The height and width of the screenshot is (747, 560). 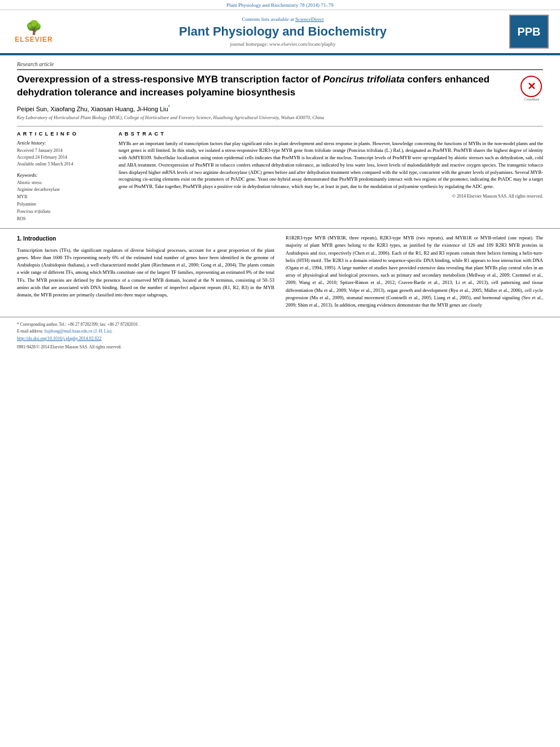 What do you see at coordinates (280, 65) in the screenshot?
I see `article-type: Research article` at bounding box center [280, 65].